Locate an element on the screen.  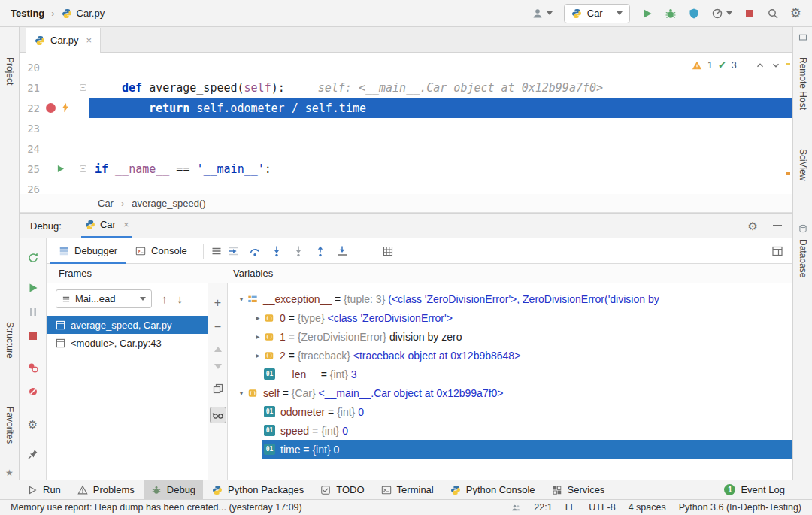
show-execution-point-button is located at coordinates (233, 251).